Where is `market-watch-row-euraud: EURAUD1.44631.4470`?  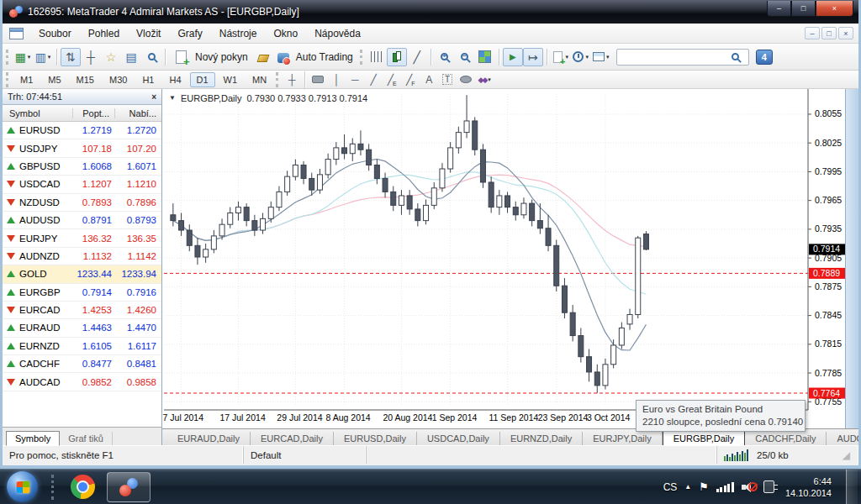
market-watch-row-euraud: EURAUD1.44631.4470 is located at coordinates (82, 328).